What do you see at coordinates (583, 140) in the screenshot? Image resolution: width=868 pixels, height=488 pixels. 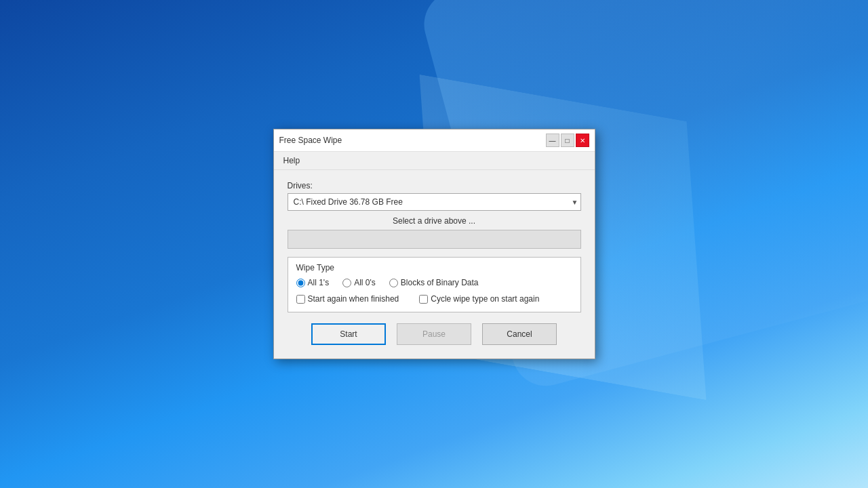 I see `close-button: ✕` at bounding box center [583, 140].